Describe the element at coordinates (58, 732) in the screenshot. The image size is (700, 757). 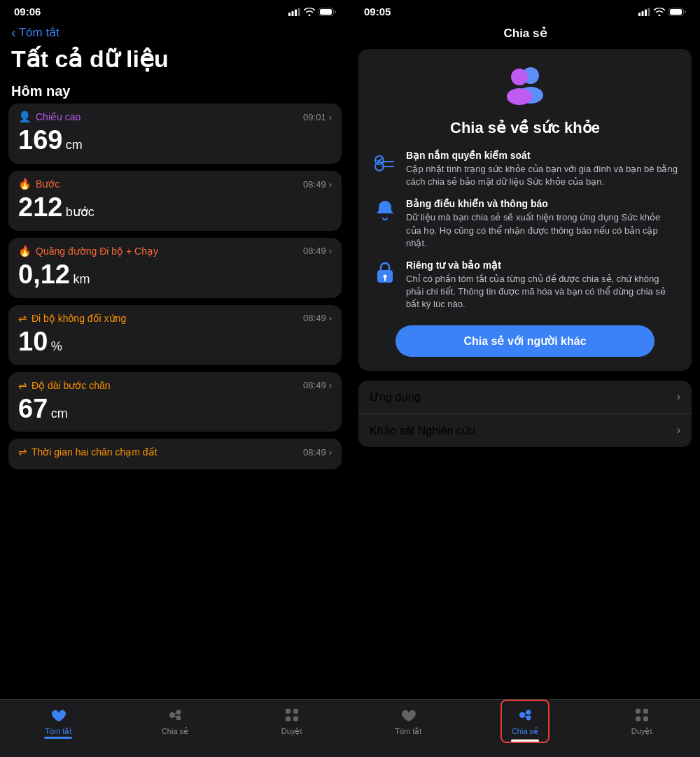
I see `tab-label-tomtat-left: Tóm tắt` at that location.